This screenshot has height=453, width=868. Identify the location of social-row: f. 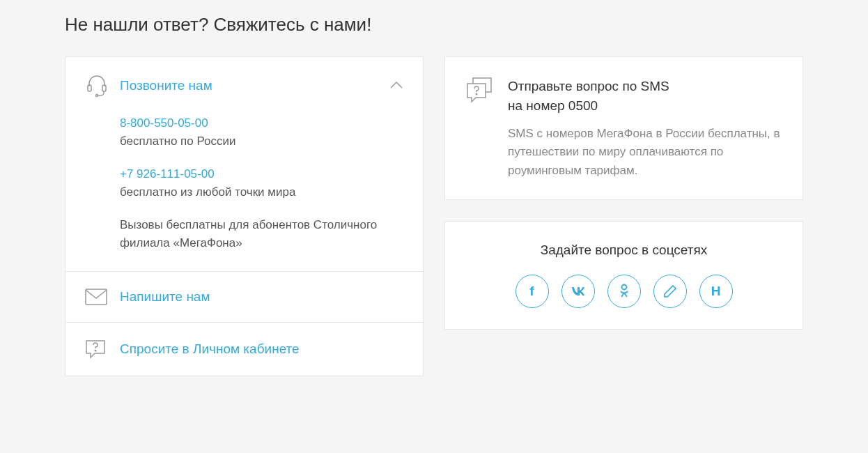
(624, 291).